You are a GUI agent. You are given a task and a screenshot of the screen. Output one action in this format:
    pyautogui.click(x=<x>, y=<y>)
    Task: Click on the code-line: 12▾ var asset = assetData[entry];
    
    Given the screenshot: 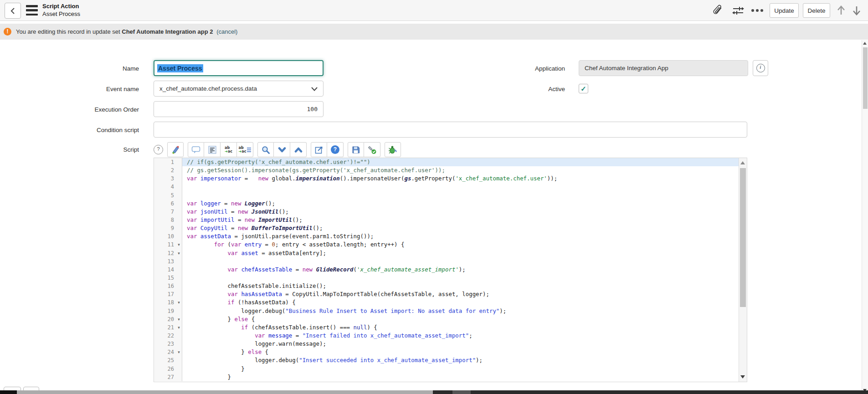 What is the action you would take?
    pyautogui.click(x=447, y=253)
    